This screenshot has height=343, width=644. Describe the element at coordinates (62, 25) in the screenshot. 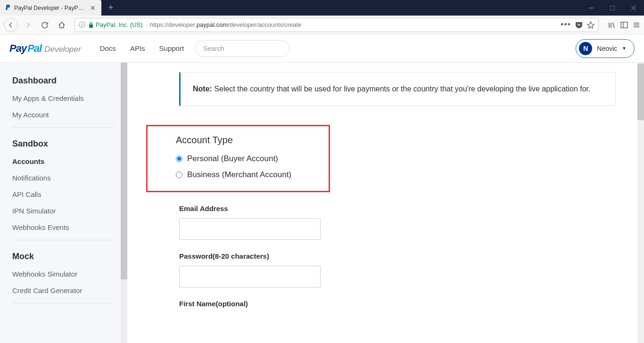

I see `home-button` at that location.